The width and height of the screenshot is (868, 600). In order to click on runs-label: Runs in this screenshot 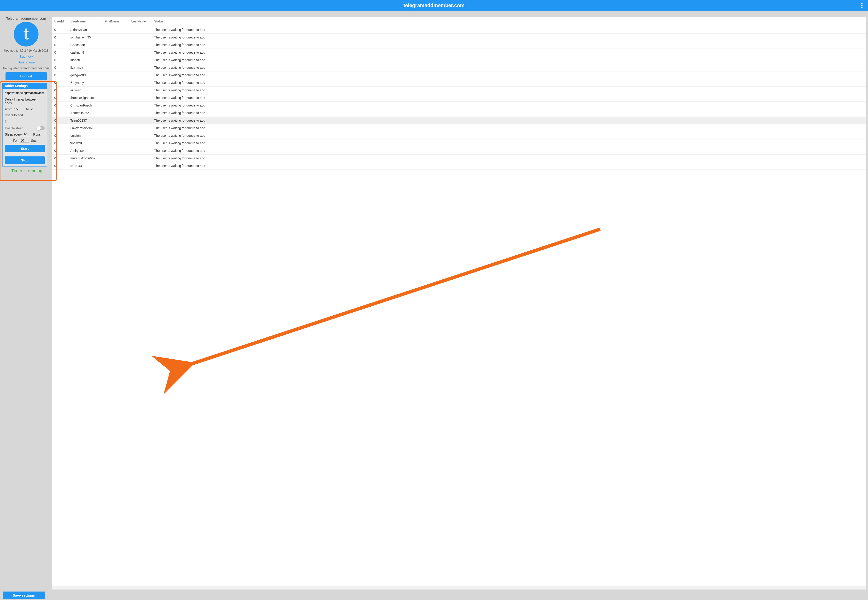, I will do `click(37, 135)`.